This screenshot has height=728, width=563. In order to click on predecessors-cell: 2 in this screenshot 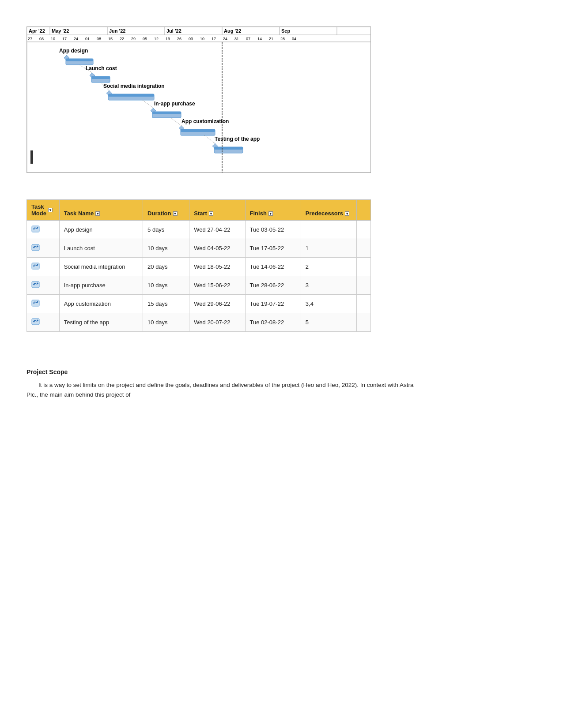, I will do `click(329, 267)`.